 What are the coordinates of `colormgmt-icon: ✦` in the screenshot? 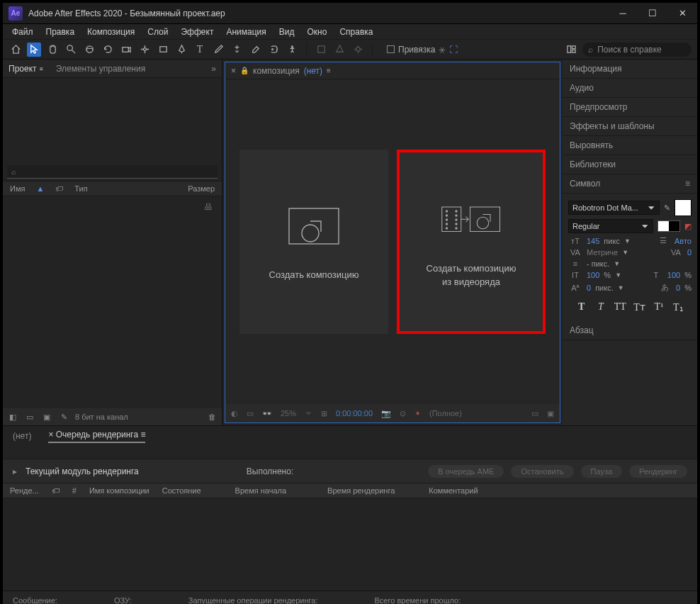 It's located at (418, 414).